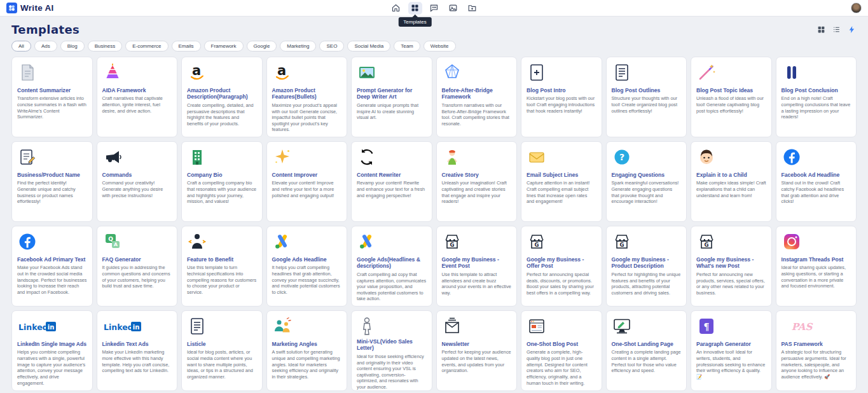  I want to click on template-card-creative-story: Creative StoryUnleash your imagination! …, so click(477, 182).